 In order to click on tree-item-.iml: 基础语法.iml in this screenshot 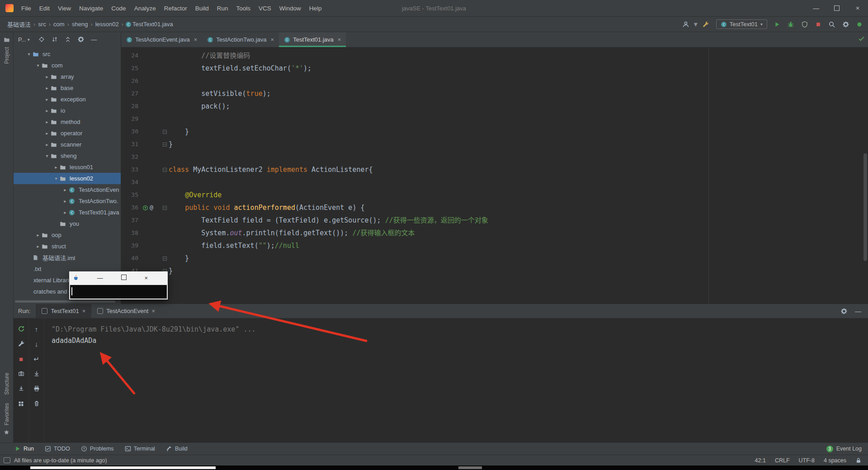, I will do `click(67, 258)`.